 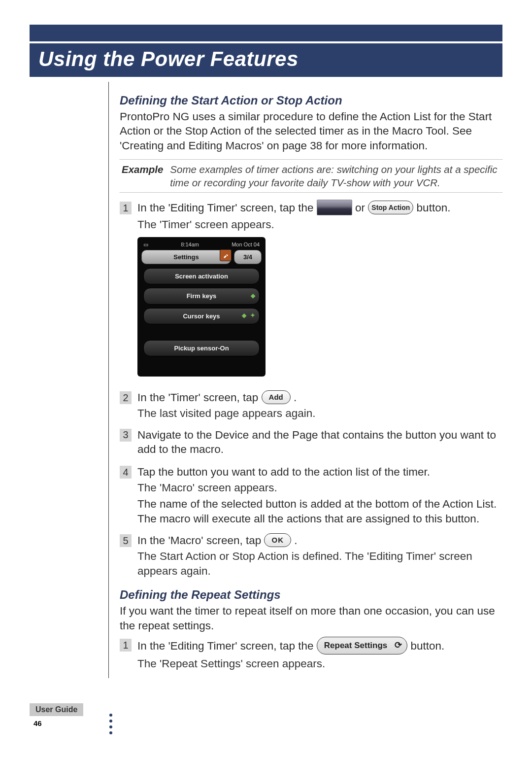 I want to click on step-number: 5, so click(x=126, y=541).